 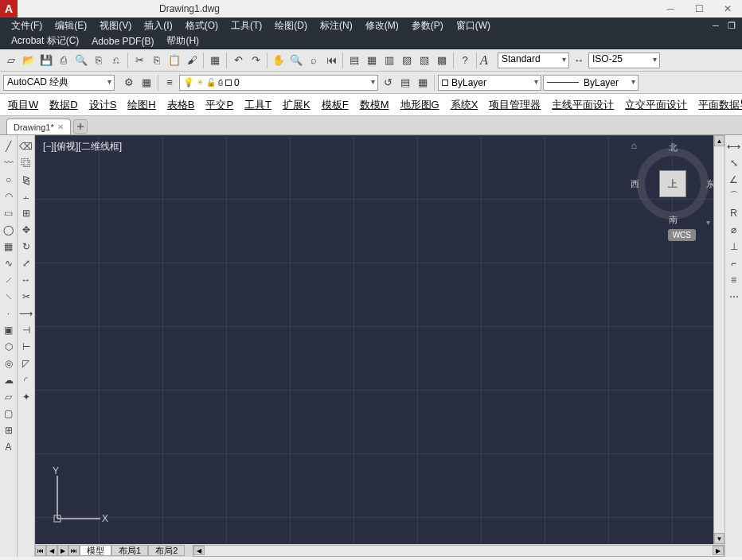 What do you see at coordinates (26, 363) in the screenshot?
I see `chamfer-icon: ◸` at bounding box center [26, 363].